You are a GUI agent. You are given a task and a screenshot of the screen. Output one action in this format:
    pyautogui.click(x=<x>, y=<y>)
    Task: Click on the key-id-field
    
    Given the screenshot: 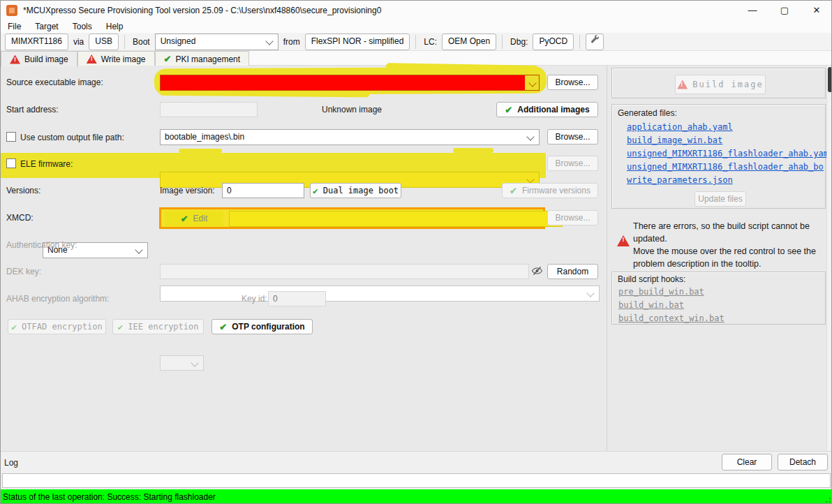 What is the action you would take?
    pyautogui.click(x=297, y=299)
    